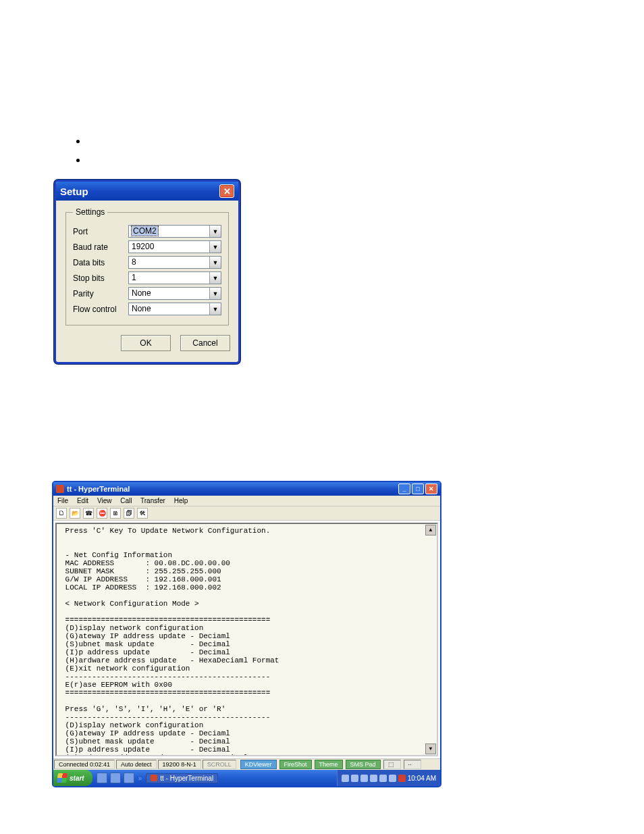 The height and width of the screenshot is (834, 644). Describe the element at coordinates (90, 212) in the screenshot. I see `settings-legend: Settings` at that location.